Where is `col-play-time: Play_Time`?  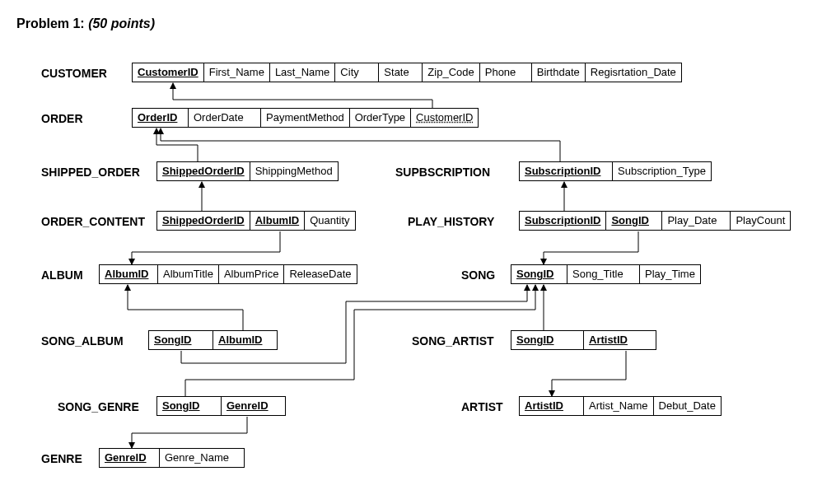 col-play-time: Play_Time is located at coordinates (670, 274).